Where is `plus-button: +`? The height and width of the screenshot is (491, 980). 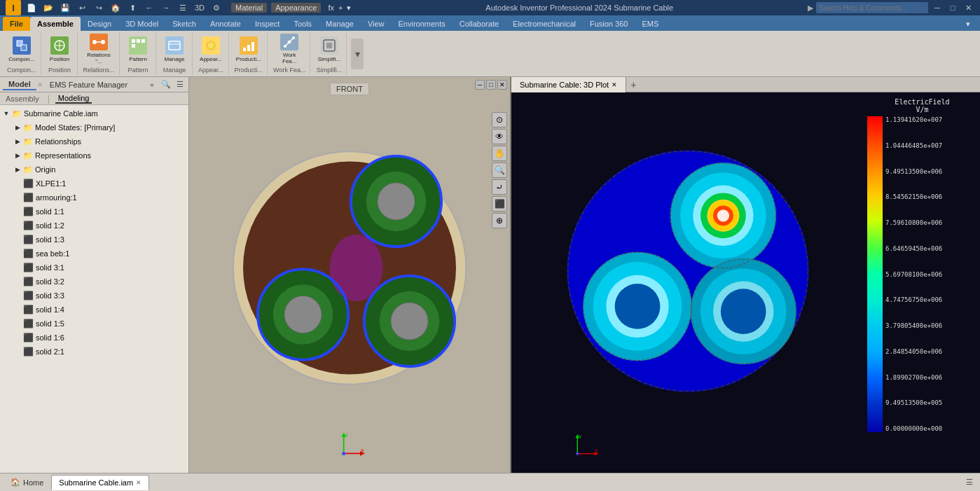
plus-button: + is located at coordinates (340, 8).